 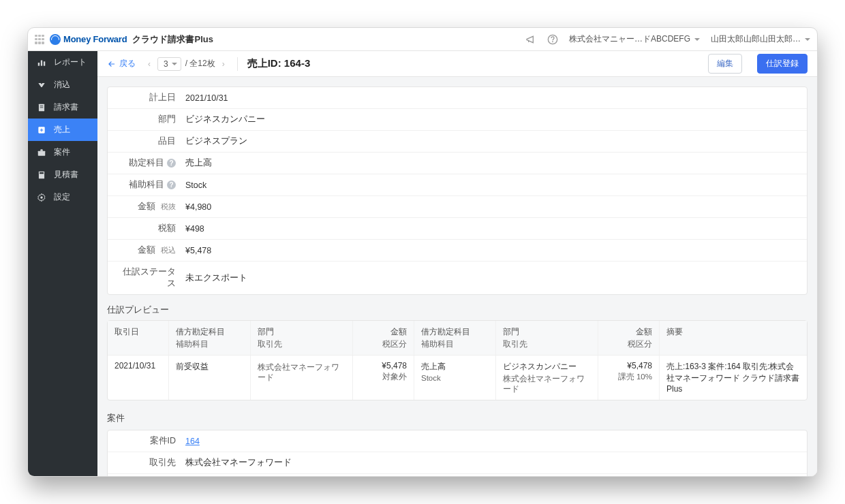 What do you see at coordinates (192, 441) in the screenshot?
I see `anken-value: 164` at bounding box center [192, 441].